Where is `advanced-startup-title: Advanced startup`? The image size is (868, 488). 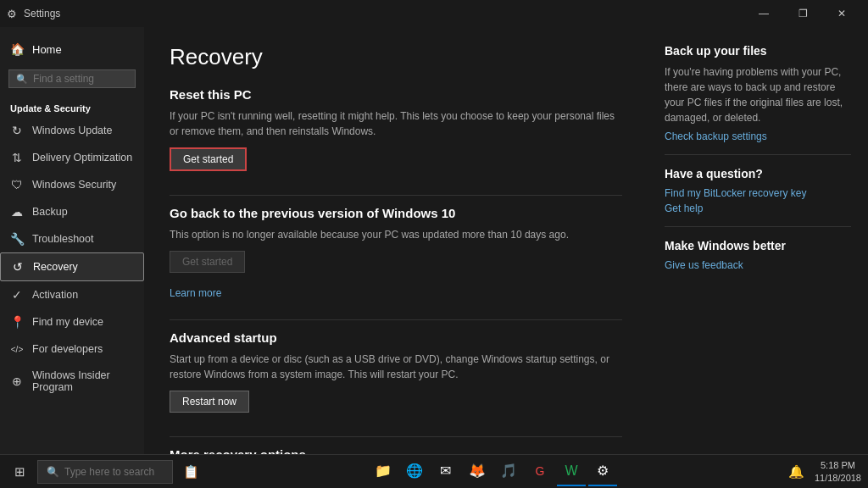 advanced-startup-title: Advanced startup is located at coordinates (396, 337).